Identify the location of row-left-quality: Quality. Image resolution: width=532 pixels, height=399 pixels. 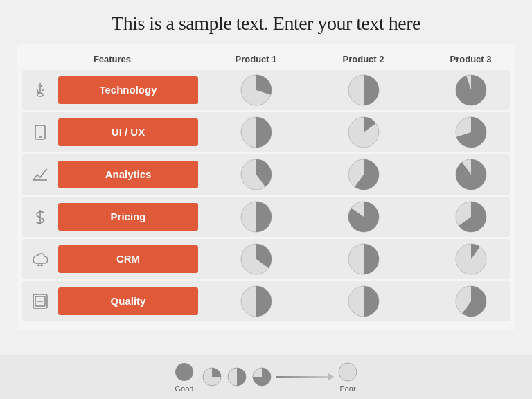
(112, 301).